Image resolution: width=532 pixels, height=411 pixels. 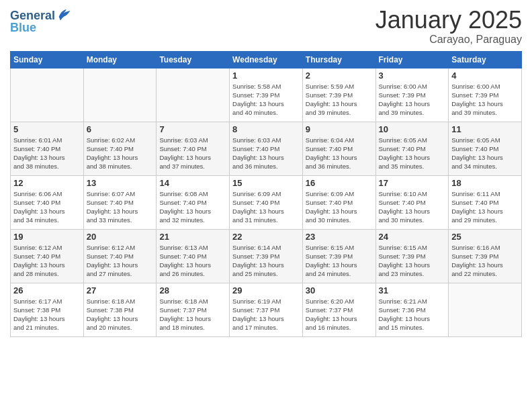 I want to click on calendar-cell: 6Sunrise: 6:02 AM Sunset: 7:40 PM Daylig…, so click(x=120, y=148).